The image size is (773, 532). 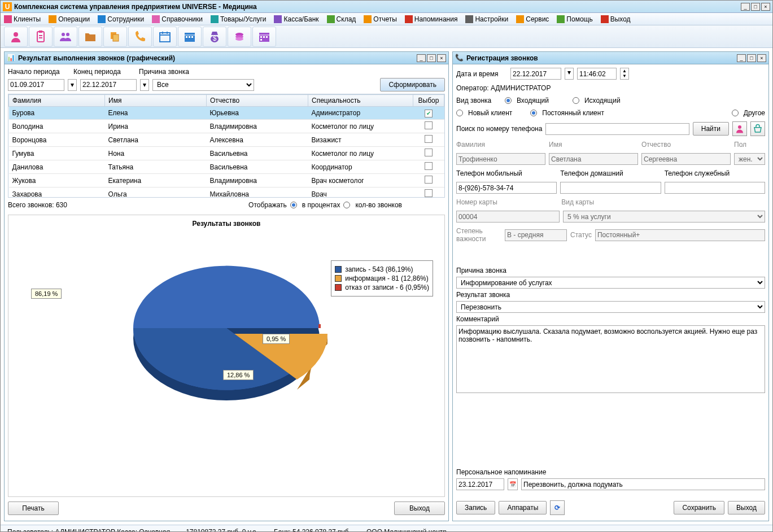 What do you see at coordinates (347, 205) in the screenshot?
I see `display-count-radio` at bounding box center [347, 205].